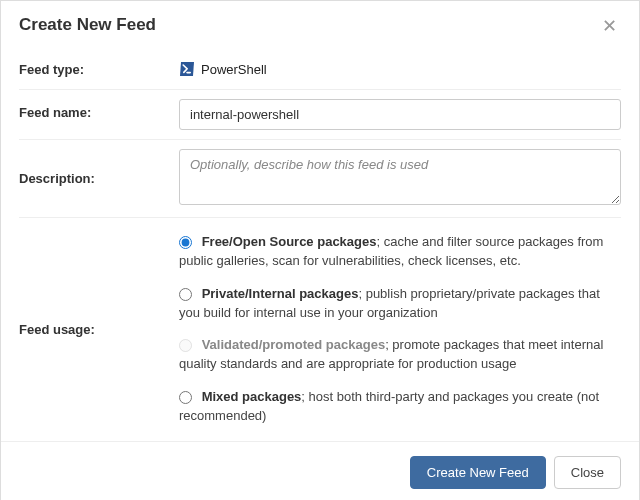 The image size is (640, 500). I want to click on label-description: Description:, so click(99, 178).